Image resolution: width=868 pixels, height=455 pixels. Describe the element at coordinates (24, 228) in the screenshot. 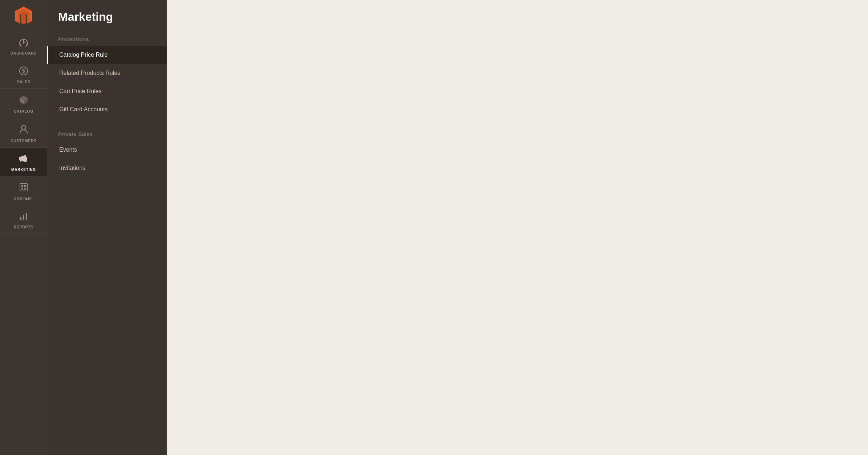

I see `sidebar: DASHBOARD $ SALES CATALOG CUSTOME` at that location.